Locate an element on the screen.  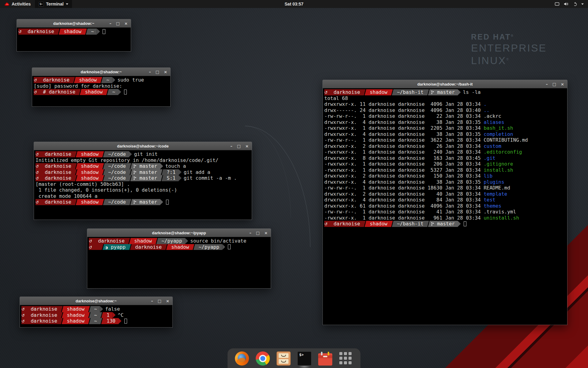
terminal-line: 1 file changed, 0 insertions(+), 0 delet… is located at coordinates (144, 190).